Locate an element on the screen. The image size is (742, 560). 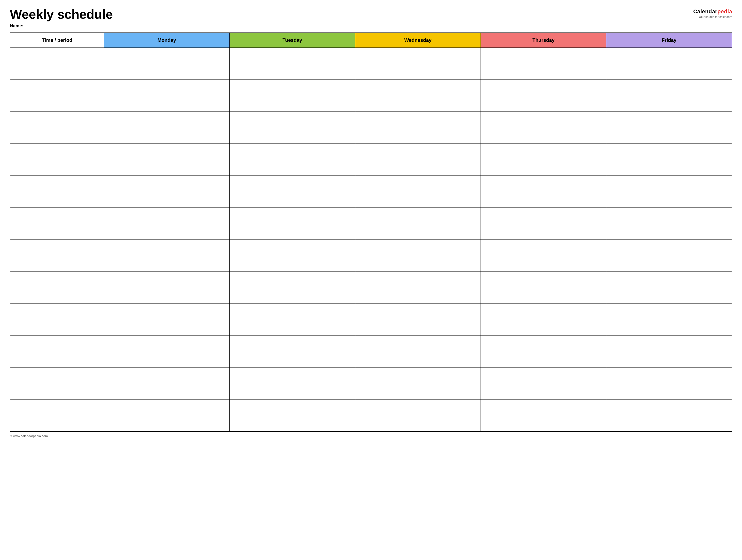
logo-text: Calendarpedia is located at coordinates (713, 11).